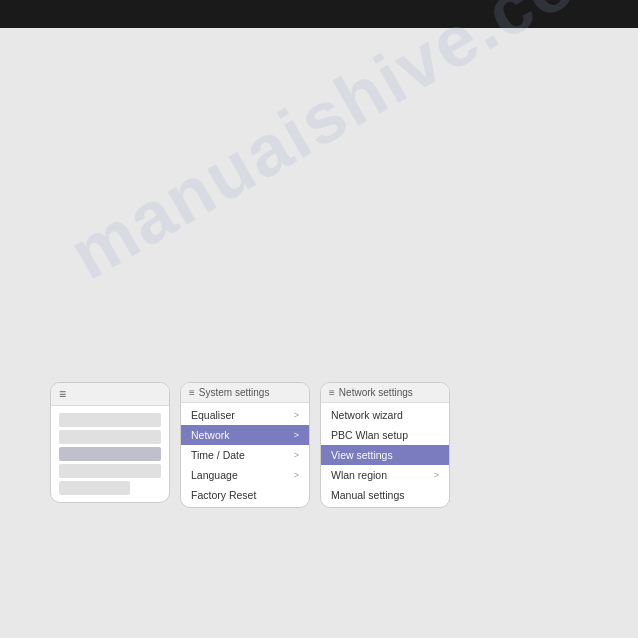 The image size is (638, 638). What do you see at coordinates (210, 435) in the screenshot?
I see `system-network-label: Network` at bounding box center [210, 435].